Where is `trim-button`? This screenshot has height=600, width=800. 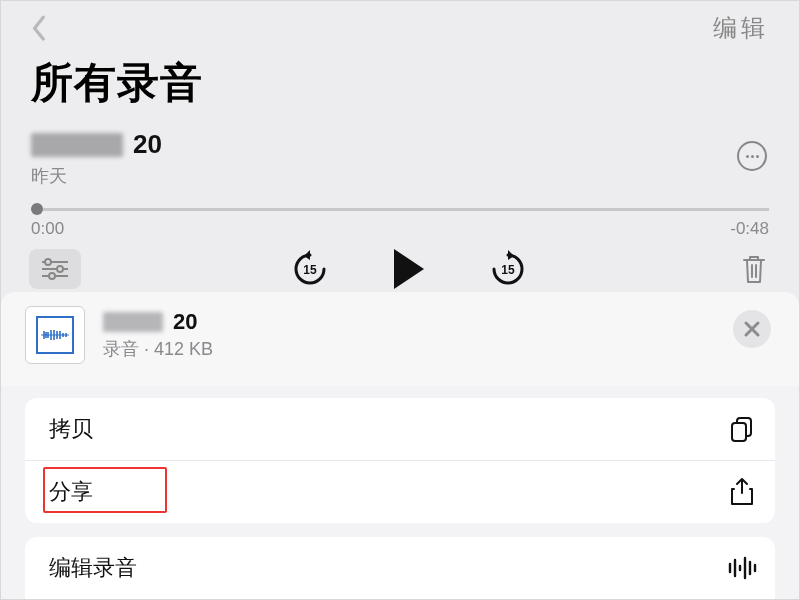
trim-button is located at coordinates (55, 269).